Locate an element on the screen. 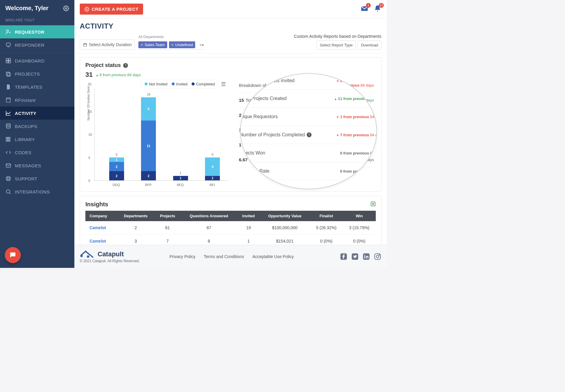 The width and height of the screenshot is (565, 392). sidebar-item-label: INTEGRATIONS is located at coordinates (32, 192).